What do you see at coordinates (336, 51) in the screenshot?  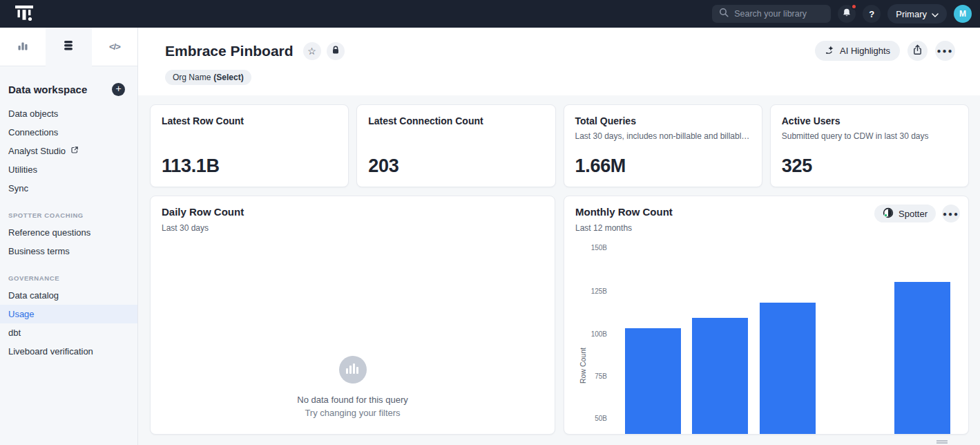 I see `lock-button` at bounding box center [336, 51].